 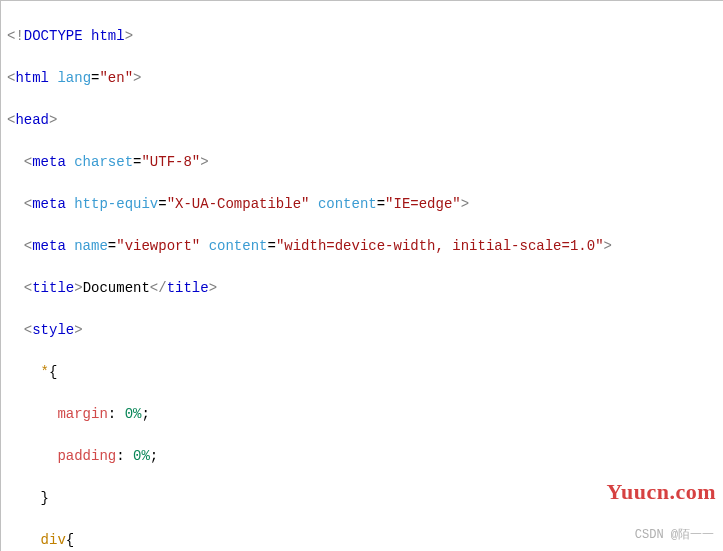 What do you see at coordinates (362, 204) in the screenshot?
I see `line-meta2: <meta http-equiv="X-UA-Compatible" conte…` at bounding box center [362, 204].